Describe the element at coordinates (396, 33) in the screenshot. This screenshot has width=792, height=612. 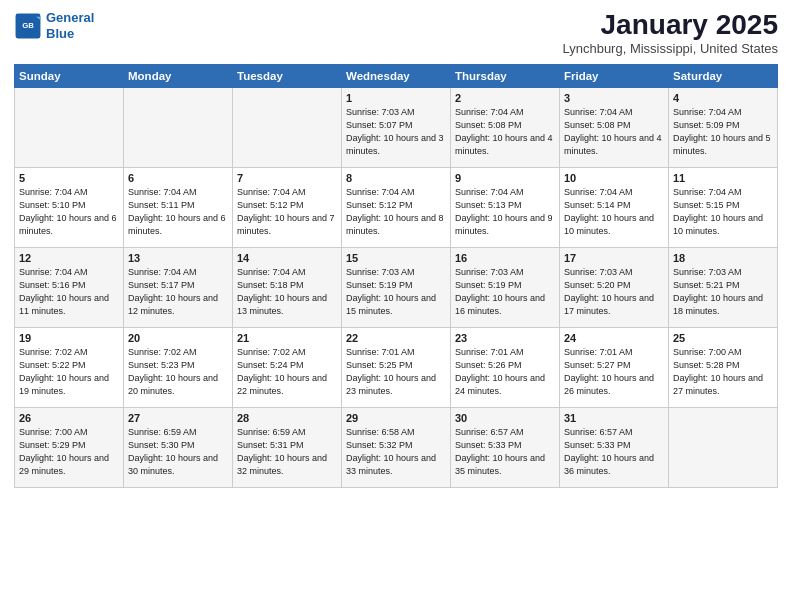
I see `header: GB General Blue January 2025 Lynchburg, …` at that location.